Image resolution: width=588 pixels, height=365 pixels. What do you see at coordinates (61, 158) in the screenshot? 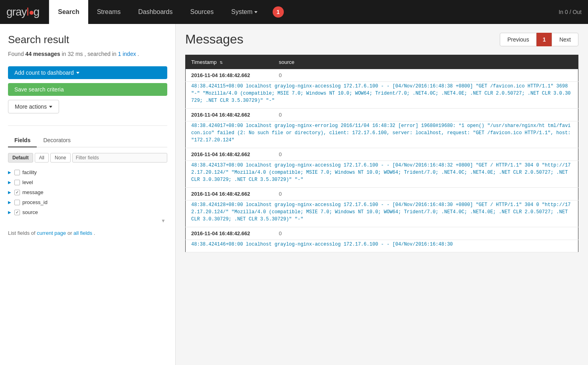
I see `filter-none-button: None` at bounding box center [61, 158].